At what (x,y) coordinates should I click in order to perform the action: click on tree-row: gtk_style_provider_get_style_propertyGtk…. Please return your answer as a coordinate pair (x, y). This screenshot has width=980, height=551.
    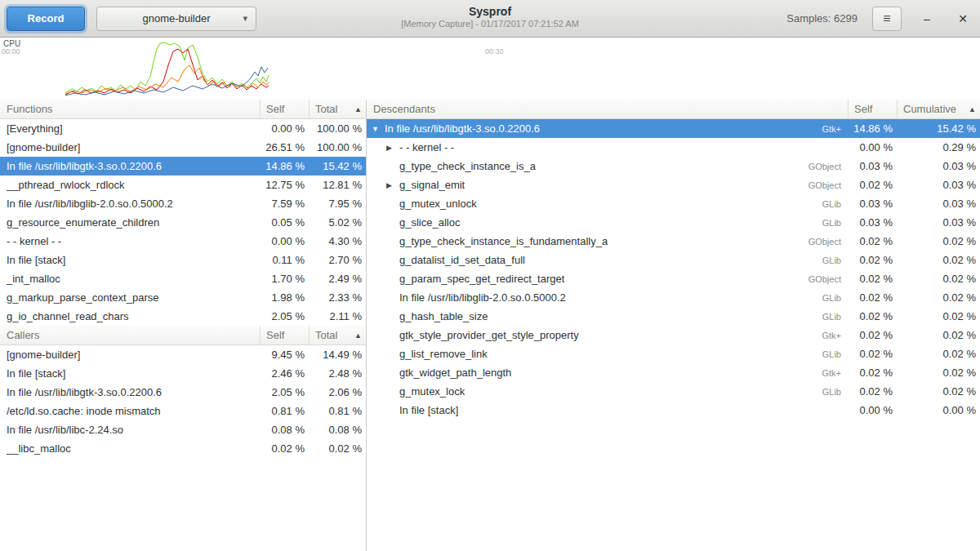
    Looking at the image, I should click on (673, 335).